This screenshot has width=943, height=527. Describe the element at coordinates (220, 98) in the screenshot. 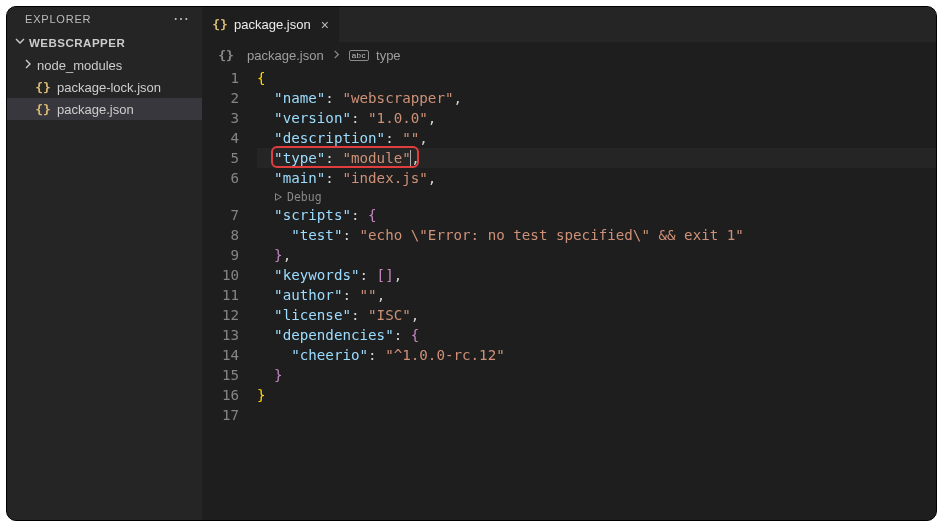

I see `line-number: 2` at that location.